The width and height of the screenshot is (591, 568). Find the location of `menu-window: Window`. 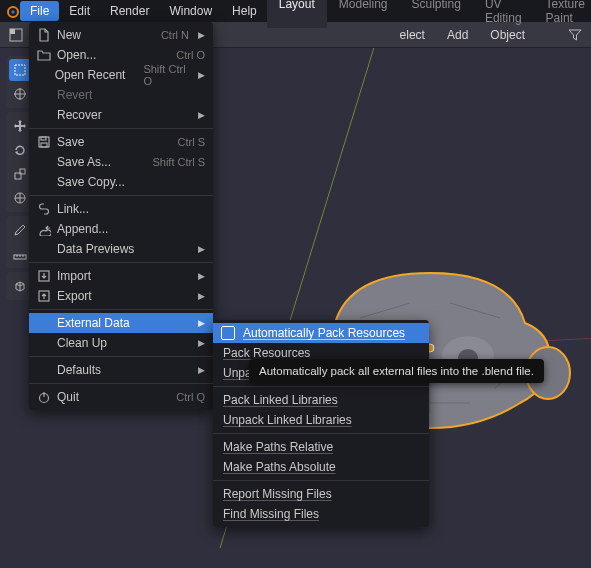

menu-window: Window is located at coordinates (190, 11).